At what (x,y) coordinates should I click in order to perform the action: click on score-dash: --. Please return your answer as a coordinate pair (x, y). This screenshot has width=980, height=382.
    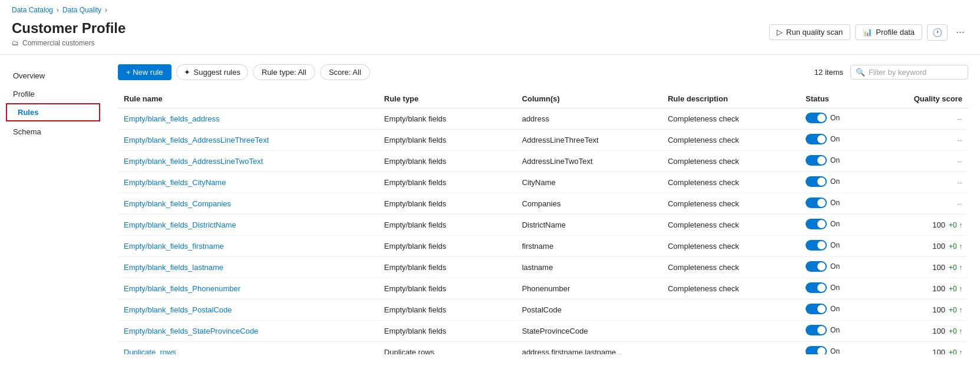
    Looking at the image, I should click on (959, 119).